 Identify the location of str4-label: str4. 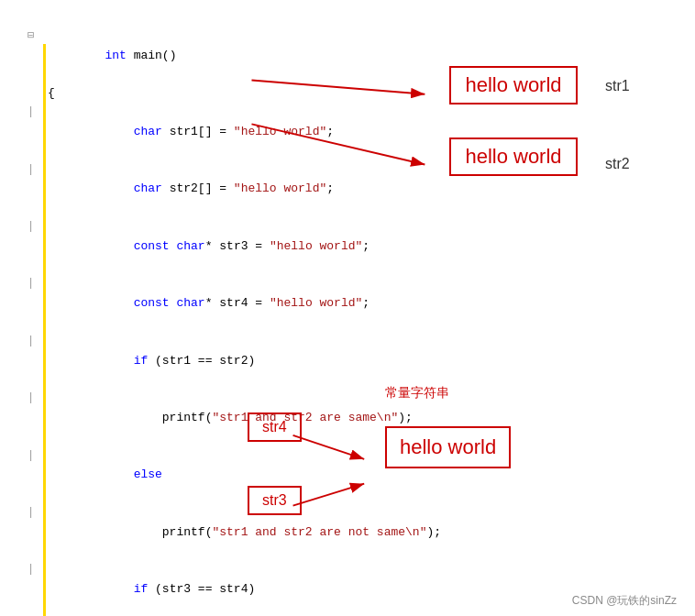
(275, 427).